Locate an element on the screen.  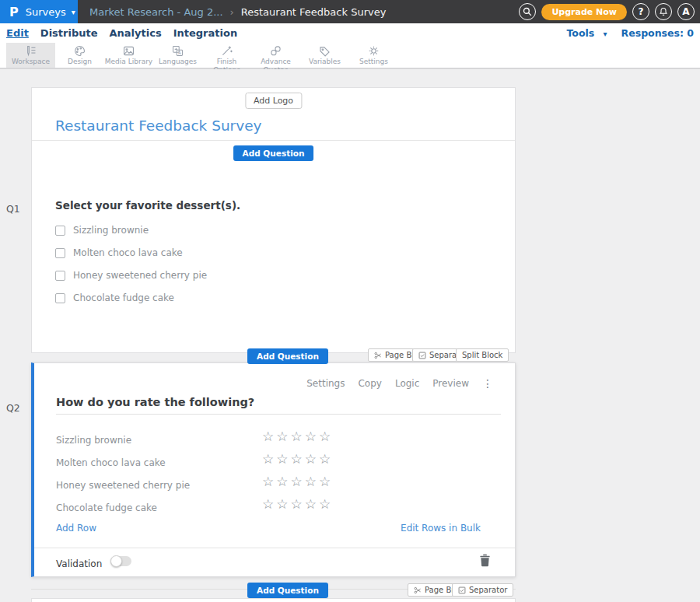
search-button is located at coordinates (527, 12).